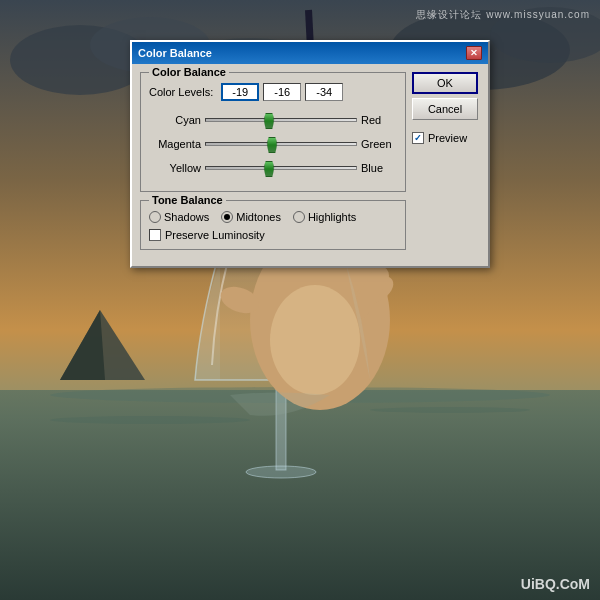 This screenshot has width=600, height=600. What do you see at coordinates (155, 235) in the screenshot?
I see `preserve-checkbox` at bounding box center [155, 235].